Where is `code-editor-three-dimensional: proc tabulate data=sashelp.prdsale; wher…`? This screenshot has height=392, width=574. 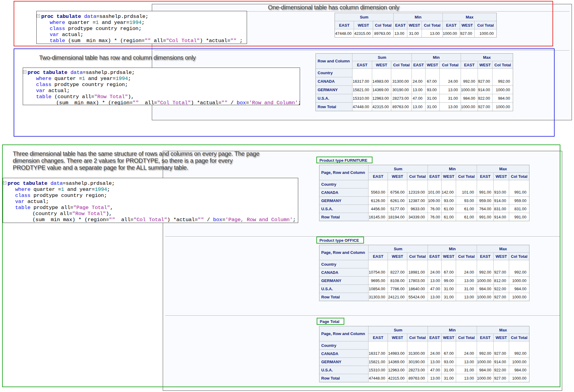 code-editor-three-dimensional: proc tabulate data=sashelp.prdsale; wher… is located at coordinates (150, 201).